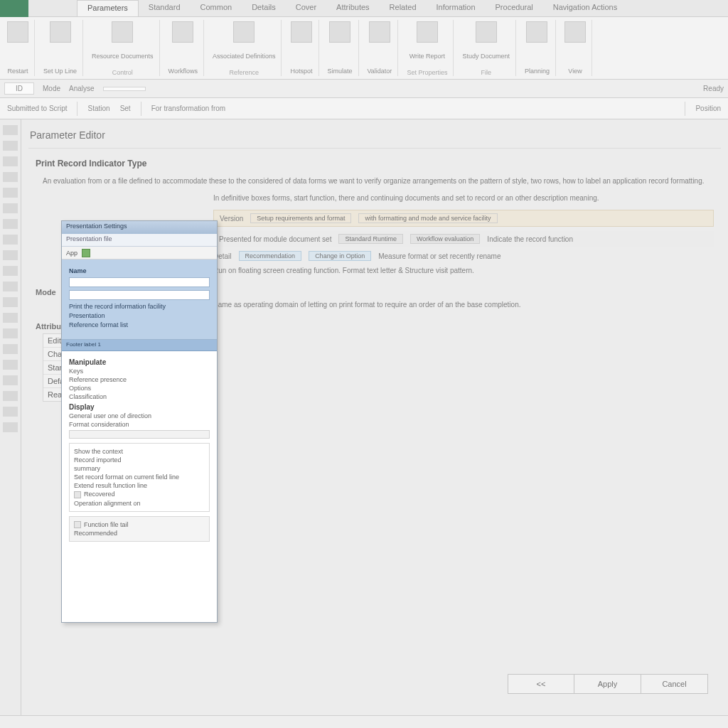 This screenshot has height=728, width=728. What do you see at coordinates (301, 71) in the screenshot?
I see `ribbon-label: Hotspot` at bounding box center [301, 71].